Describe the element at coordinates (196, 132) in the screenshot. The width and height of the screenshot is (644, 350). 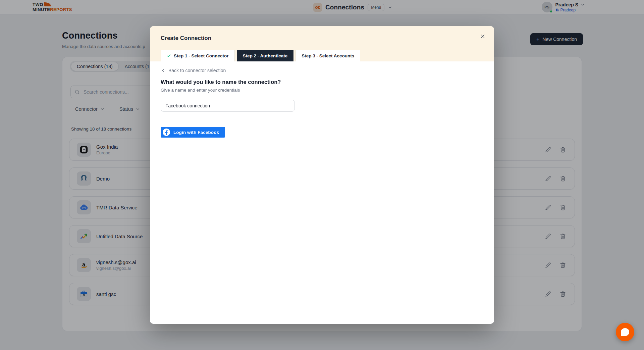
I see `facebook-button-label: Login with Facebook` at that location.